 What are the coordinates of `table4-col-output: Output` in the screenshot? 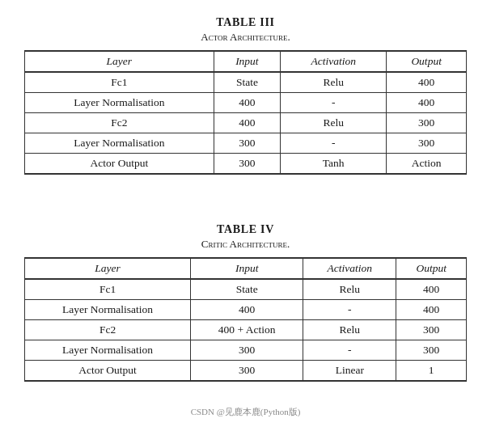 It's located at (432, 268).